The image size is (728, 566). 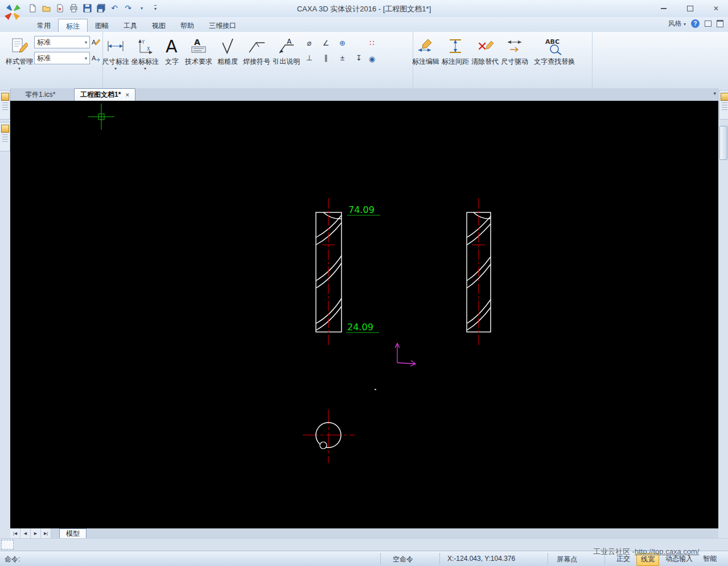 What do you see at coordinates (679, 559) in the screenshot?
I see `dynamic-input-toggle: 动态输入` at bounding box center [679, 559].